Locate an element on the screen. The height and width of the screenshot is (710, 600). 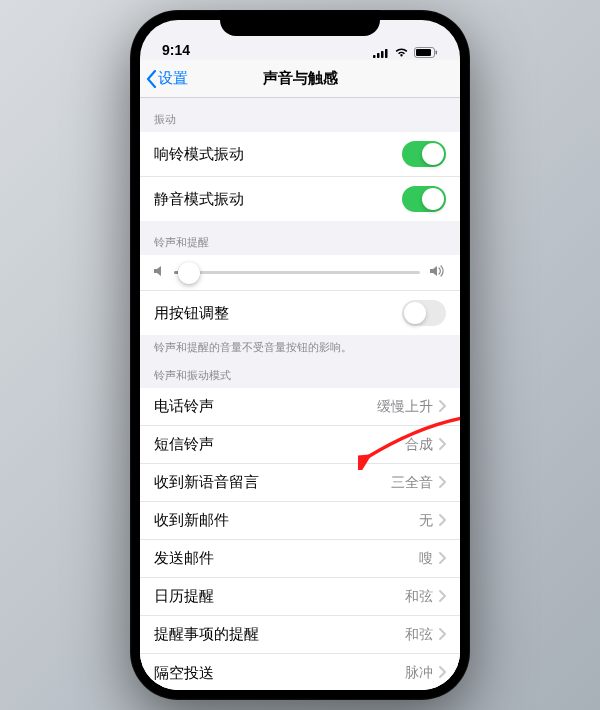
notch is located at coordinates (300, 23).